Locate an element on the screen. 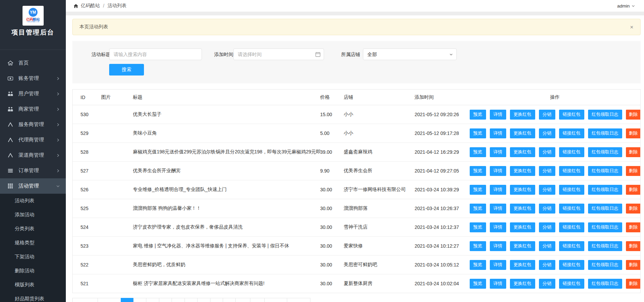 The height and width of the screenshot is (302, 644). sidebar-item-4: 服务商管理 is located at coordinates (33, 124).